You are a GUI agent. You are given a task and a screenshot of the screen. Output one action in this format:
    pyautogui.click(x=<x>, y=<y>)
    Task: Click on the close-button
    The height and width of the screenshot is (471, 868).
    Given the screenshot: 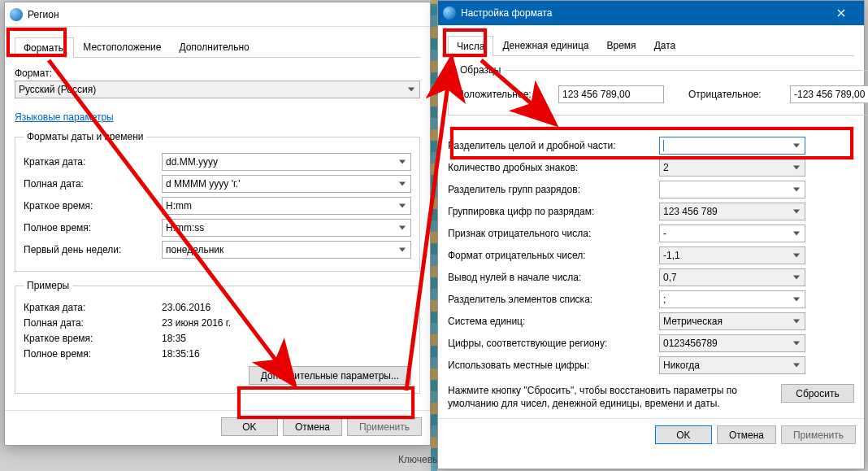 What is the action you would take?
    pyautogui.click(x=840, y=13)
    